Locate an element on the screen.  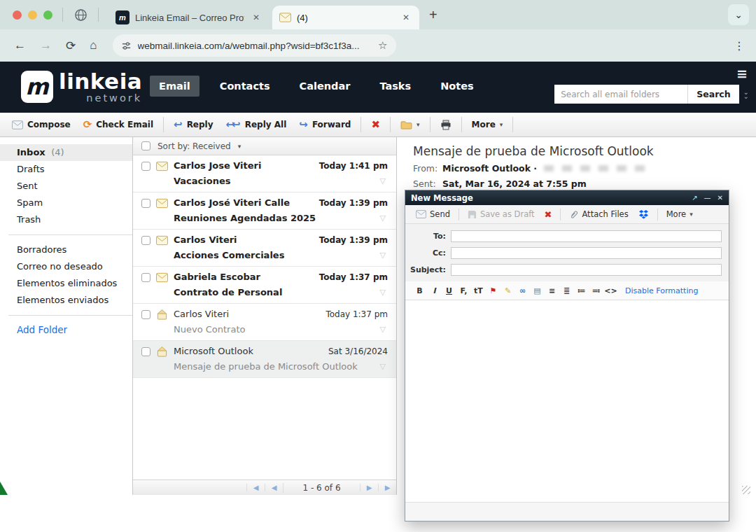
highlight-icon: ✎ is located at coordinates (508, 291).